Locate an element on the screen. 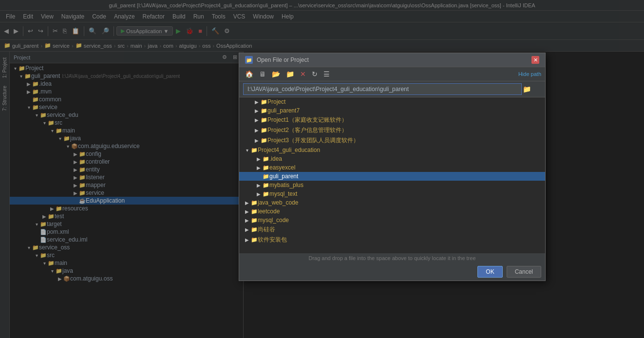 This screenshot has height=338, width=644. dialog-cancel-button: Cancel is located at coordinates (524, 272).